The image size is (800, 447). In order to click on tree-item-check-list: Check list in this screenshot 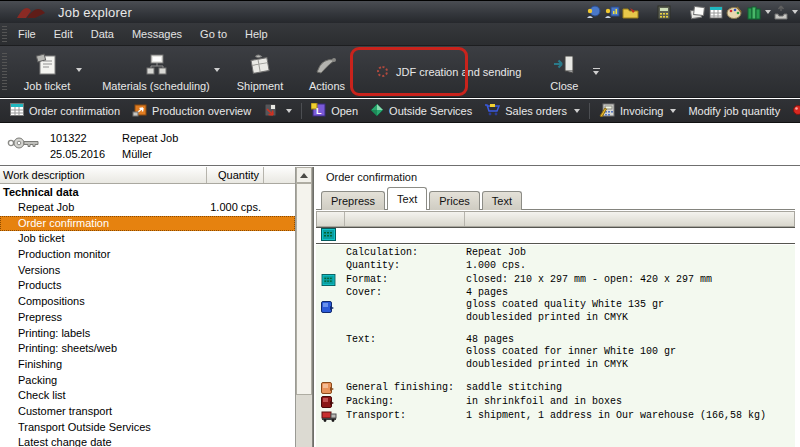, I will do `click(148, 396)`.